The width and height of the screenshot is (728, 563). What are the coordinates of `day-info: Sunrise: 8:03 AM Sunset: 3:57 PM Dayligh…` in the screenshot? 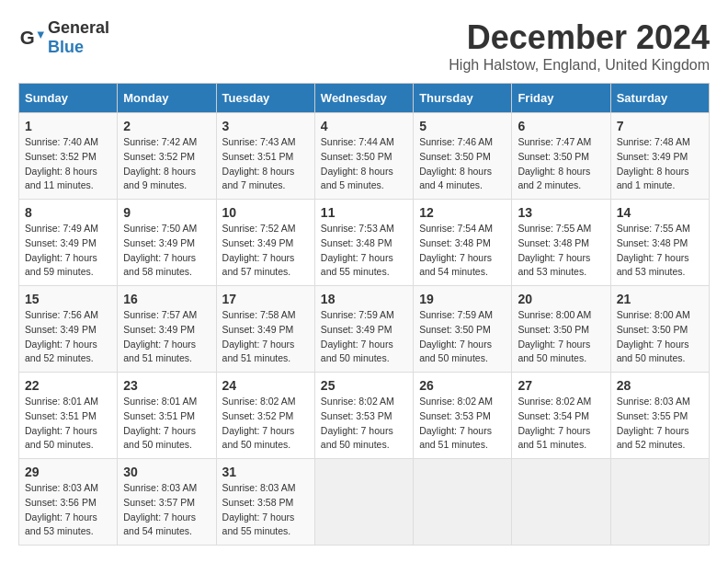 It's located at (166, 510).